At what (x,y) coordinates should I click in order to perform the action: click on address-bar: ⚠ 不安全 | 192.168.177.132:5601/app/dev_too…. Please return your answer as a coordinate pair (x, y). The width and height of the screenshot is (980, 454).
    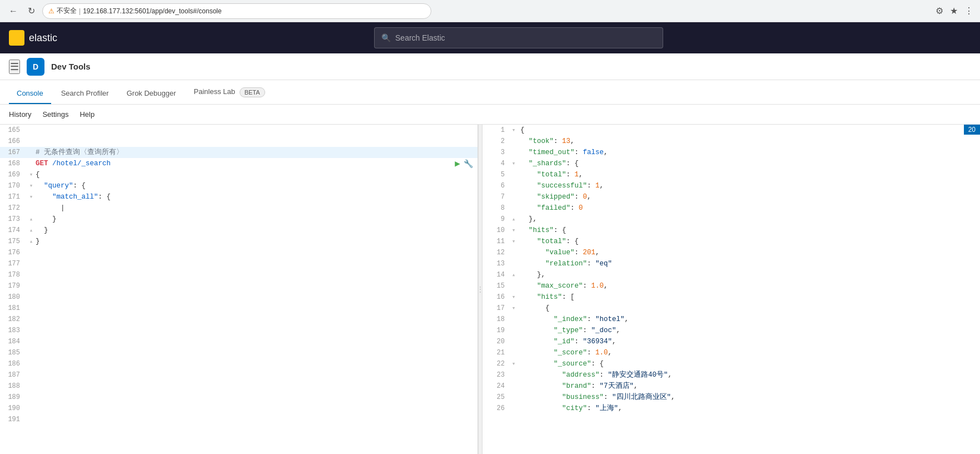
    Looking at the image, I should click on (237, 11).